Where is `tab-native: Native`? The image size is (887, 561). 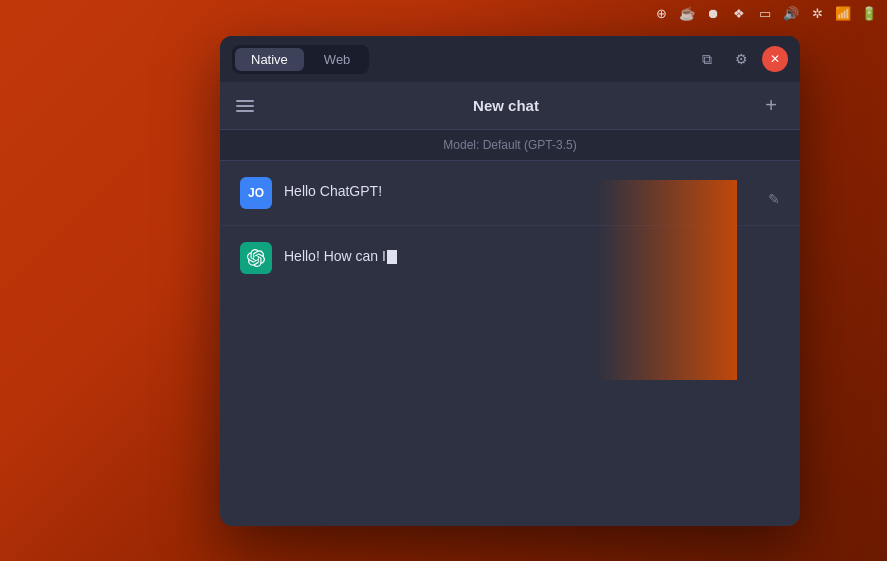
tab-native: Native is located at coordinates (270, 60).